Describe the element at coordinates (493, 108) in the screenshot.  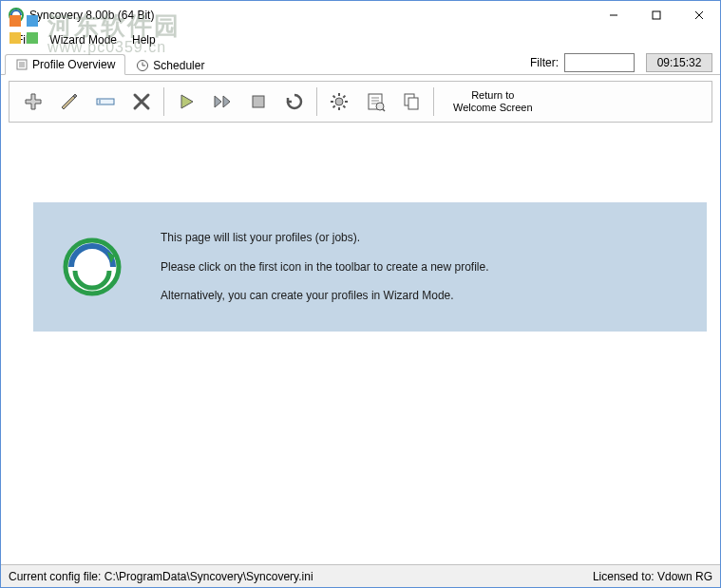
I see `return-line2: Welcome Screen` at that location.